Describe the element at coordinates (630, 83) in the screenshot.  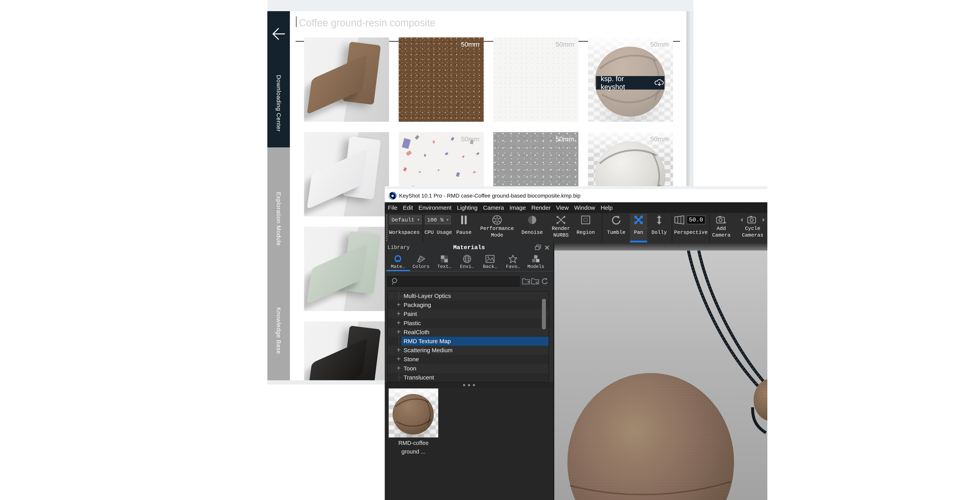
I see `ksp-download-tooltip: ksp. for keyshot` at that location.